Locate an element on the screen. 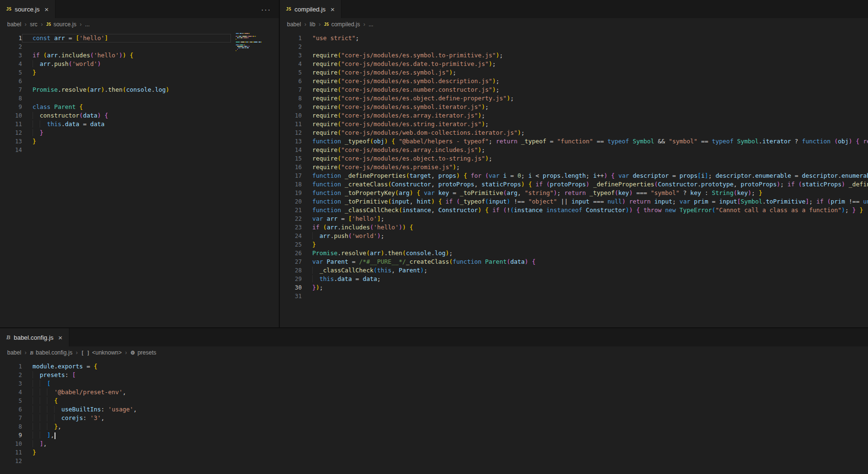  code-line: 12 } is located at coordinates (116, 133).